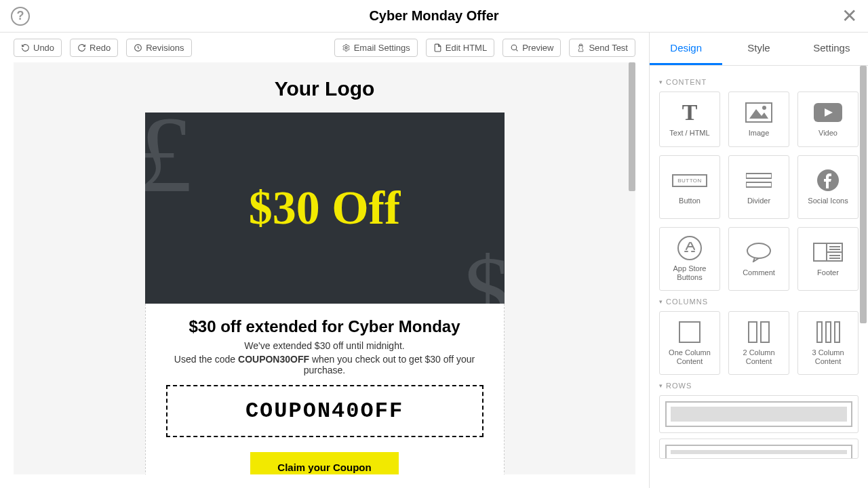 This screenshot has width=868, height=488. Describe the element at coordinates (325, 346) in the screenshot. I see `email-sub1: We've extended $30 off until midnight.` at that location.